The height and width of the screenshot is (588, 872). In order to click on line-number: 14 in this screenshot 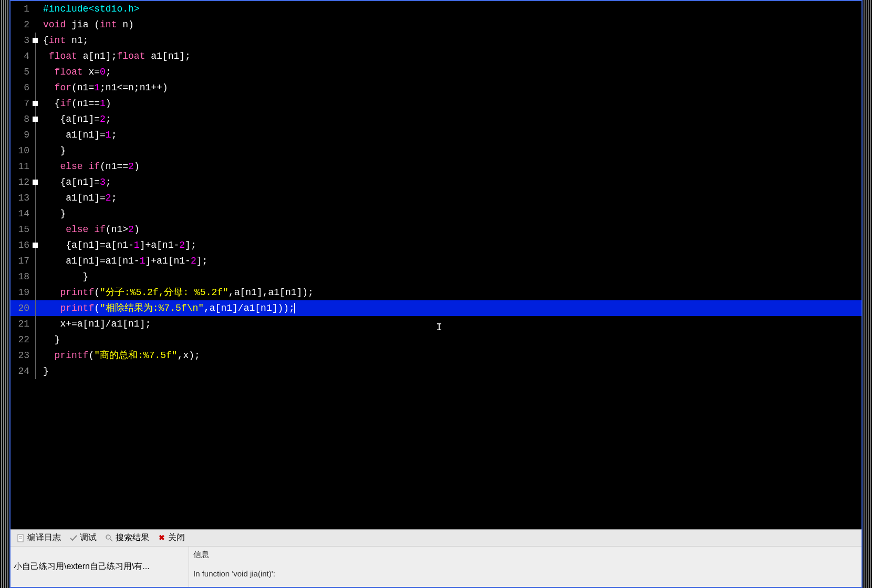, I will do `click(21, 214)`.